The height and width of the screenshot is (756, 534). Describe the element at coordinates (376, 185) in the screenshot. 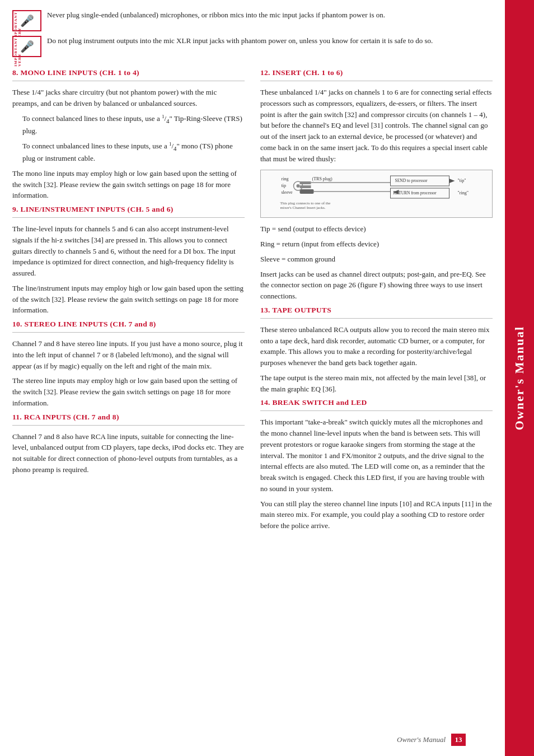

I see `section-12: 12. INSERT (CH. 1 to 6) These unbalanced…` at that location.